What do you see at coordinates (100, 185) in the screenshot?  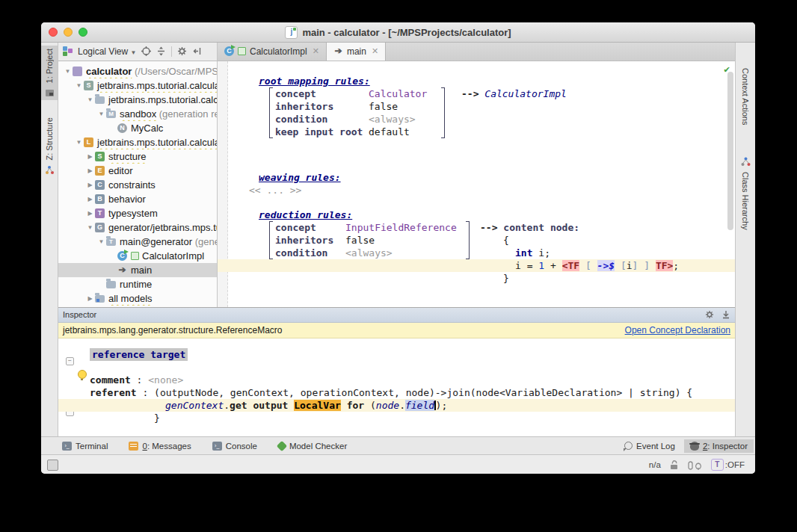 I see `constraints-aspect-icon: C` at bounding box center [100, 185].